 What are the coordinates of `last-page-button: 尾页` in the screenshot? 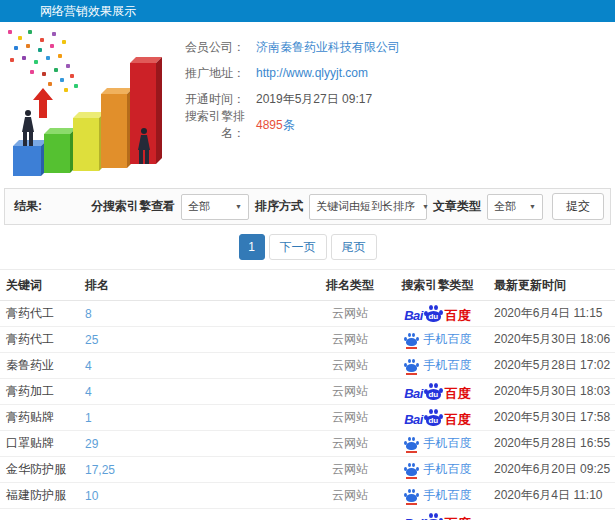 It's located at (354, 247).